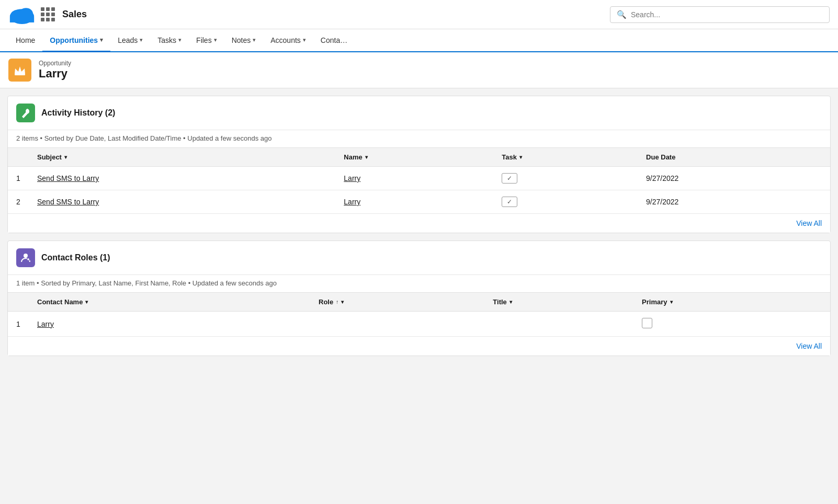  I want to click on nav-leads: Leads ▾, so click(130, 41).